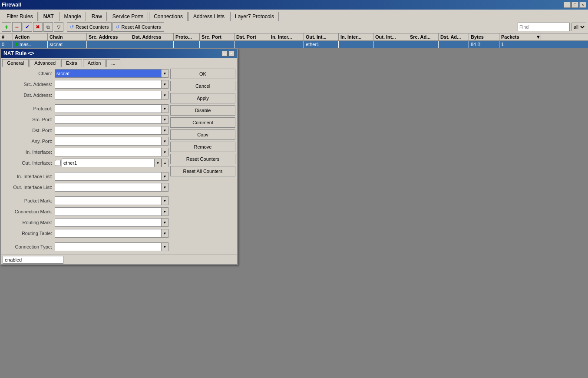 This screenshot has height=378, width=588. What do you see at coordinates (165, 212) in the screenshot?
I see `connection-mark-dropdown-btn: ▼` at bounding box center [165, 212].